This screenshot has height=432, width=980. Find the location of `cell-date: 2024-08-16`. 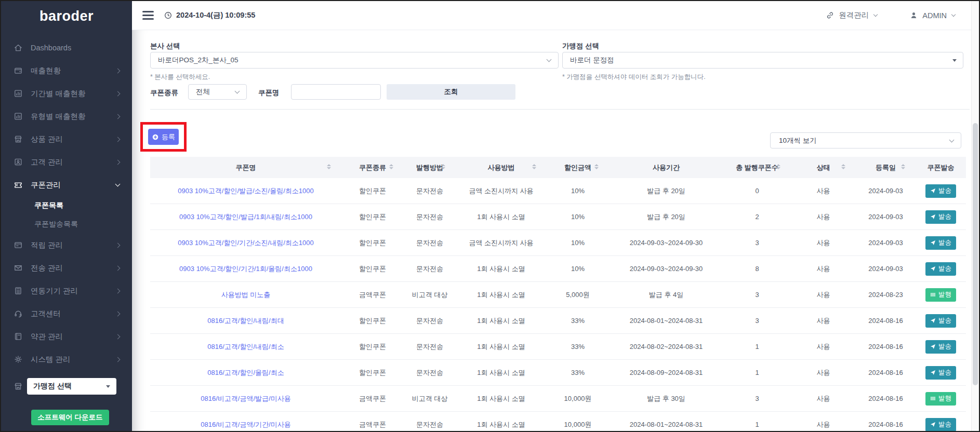

cell-date: 2024-08-16 is located at coordinates (885, 399).